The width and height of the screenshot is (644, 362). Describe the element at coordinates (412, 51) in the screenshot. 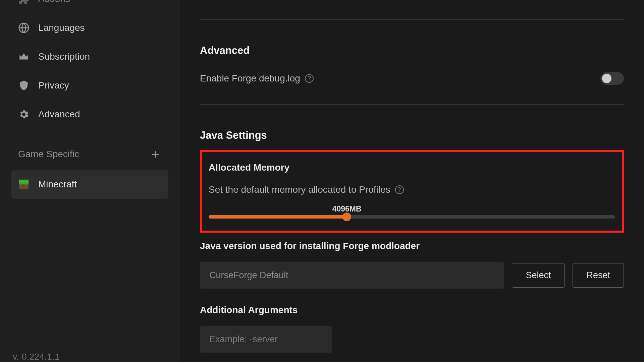

I see `section-title-advanced: Advanced` at that location.